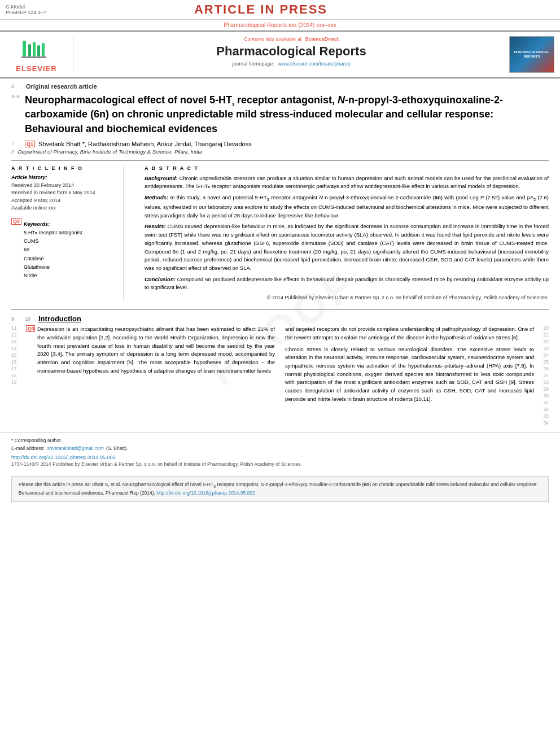 This screenshot has width=560, height=747. What do you see at coordinates (16, 221) in the screenshot?
I see `q2-marker: Q2` at bounding box center [16, 221].